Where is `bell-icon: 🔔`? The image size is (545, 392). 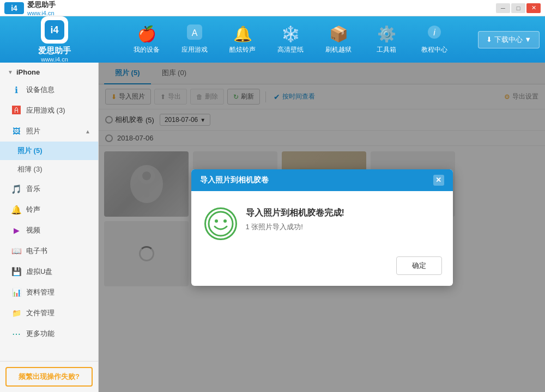
bell-icon: 🔔 is located at coordinates (243, 34).